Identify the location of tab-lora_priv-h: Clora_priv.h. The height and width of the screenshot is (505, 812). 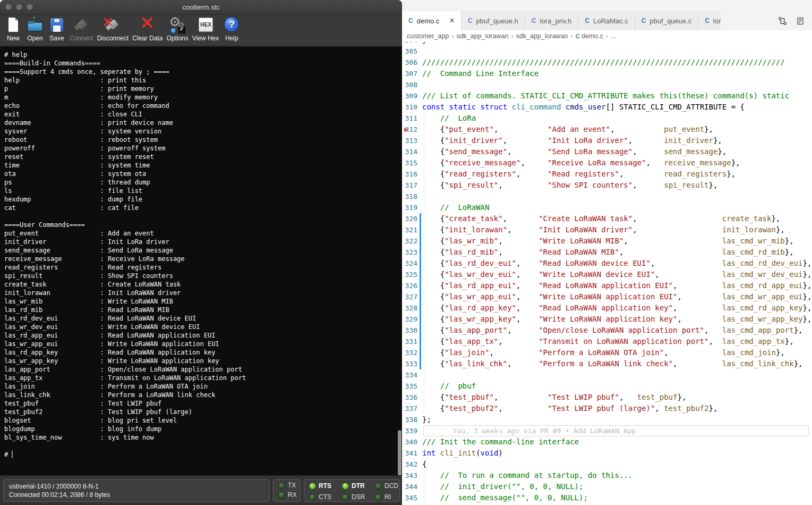
(552, 21).